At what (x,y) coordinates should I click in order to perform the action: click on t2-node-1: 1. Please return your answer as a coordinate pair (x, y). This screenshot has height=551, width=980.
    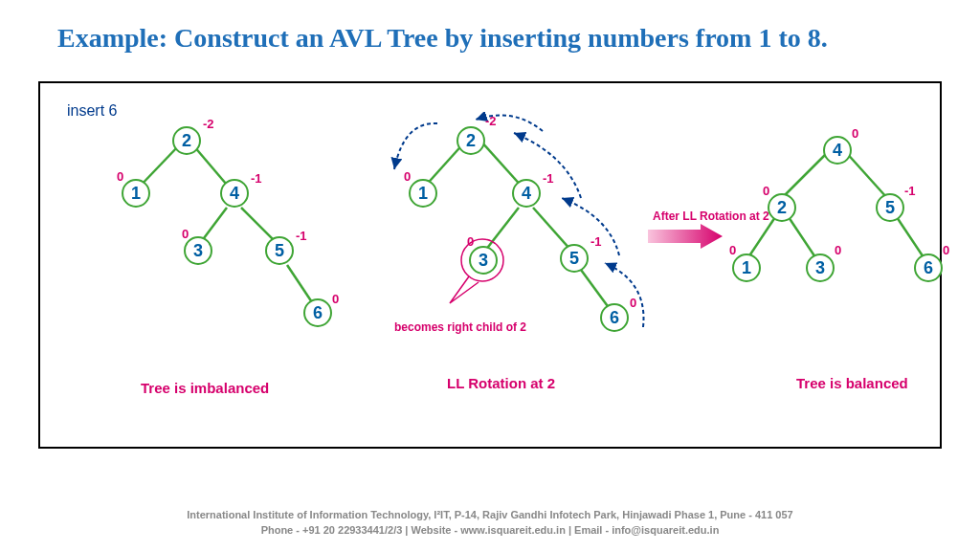
    Looking at the image, I should click on (423, 193).